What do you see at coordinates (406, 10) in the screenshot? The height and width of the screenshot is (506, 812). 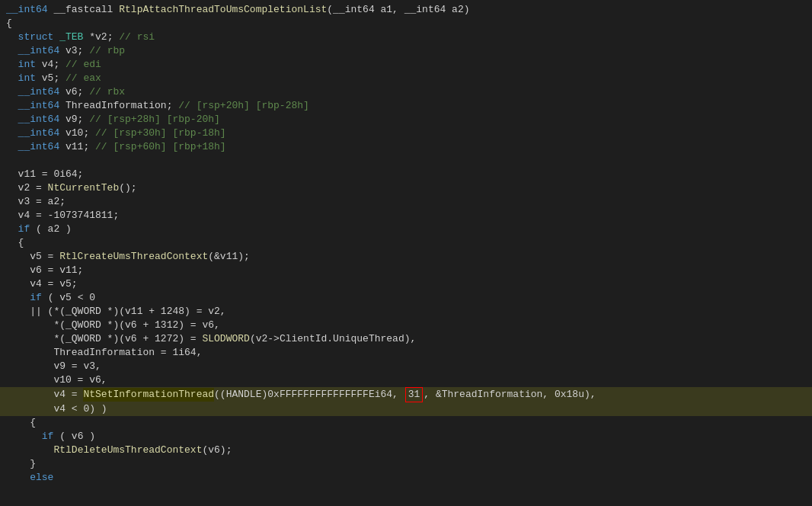 I see `code-line: __int64 __fastcall RtlpAttachThreadToUms…` at bounding box center [406, 10].